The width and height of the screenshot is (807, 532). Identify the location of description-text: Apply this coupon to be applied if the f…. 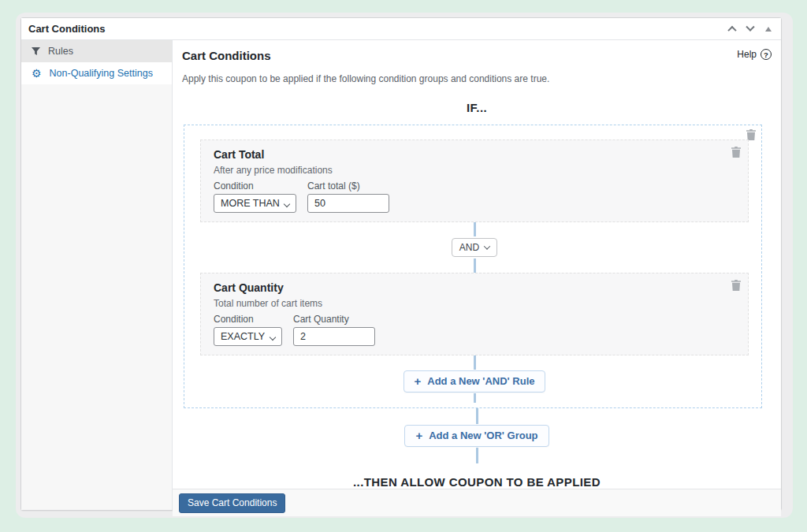
(477, 79).